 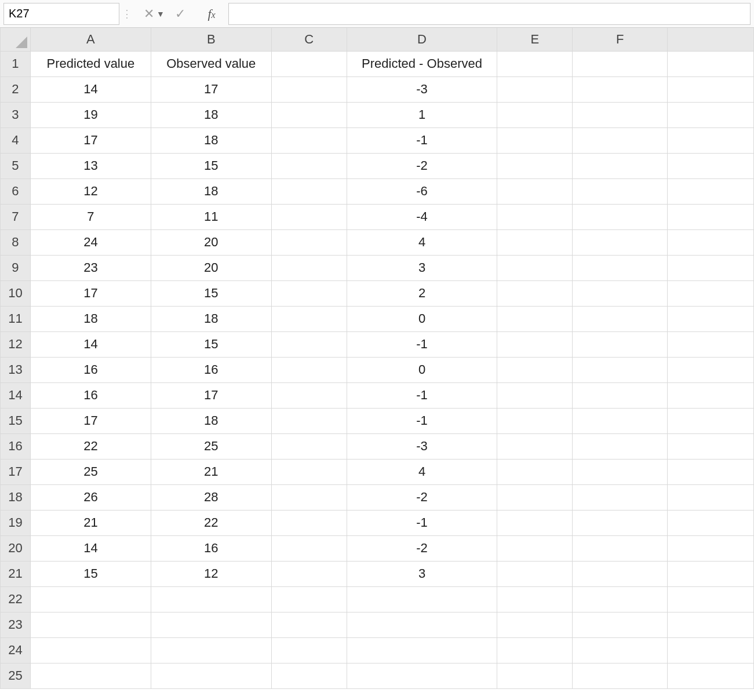 I want to click on cell-F6, so click(x=620, y=191).